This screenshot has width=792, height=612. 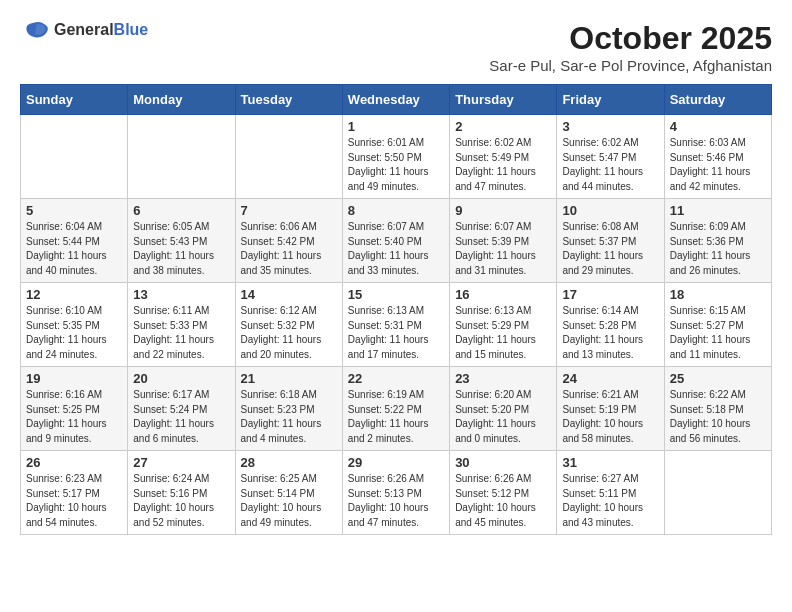 What do you see at coordinates (610, 241) in the screenshot?
I see `calendar-cell: 10Sunrise: 6:08 AMSunset: 5:37 PMDayligh…` at bounding box center [610, 241].